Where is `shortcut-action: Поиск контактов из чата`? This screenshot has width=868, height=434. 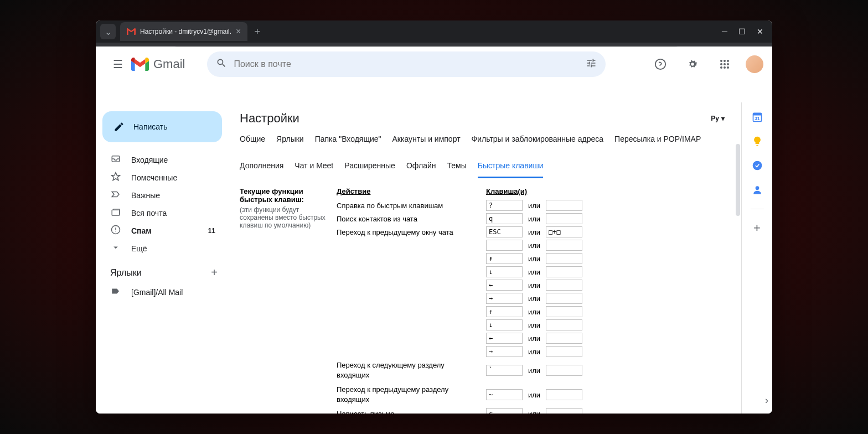
shortcut-action: Поиск контактов из чата is located at coordinates (406, 219).